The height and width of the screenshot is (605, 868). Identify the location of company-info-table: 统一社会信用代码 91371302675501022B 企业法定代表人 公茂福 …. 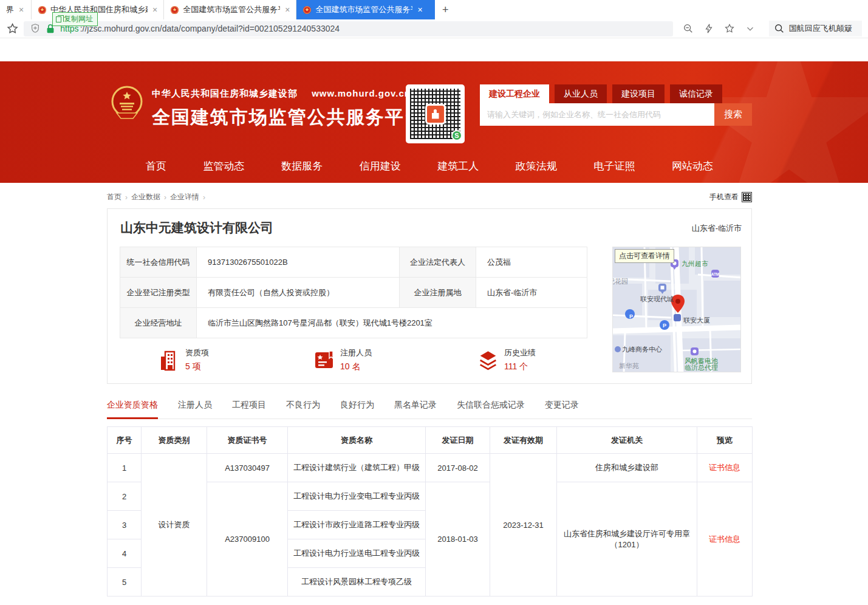
(354, 293).